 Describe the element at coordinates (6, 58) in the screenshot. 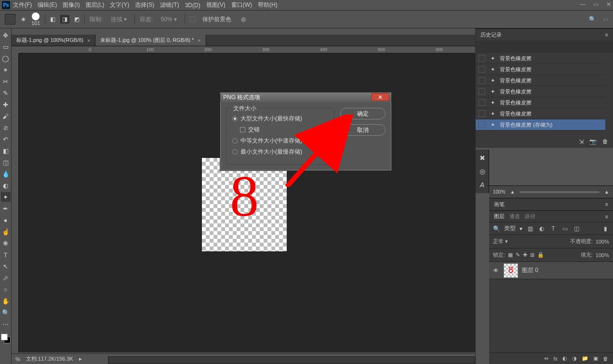

I see `lasso-tool-icon: ◯` at that location.